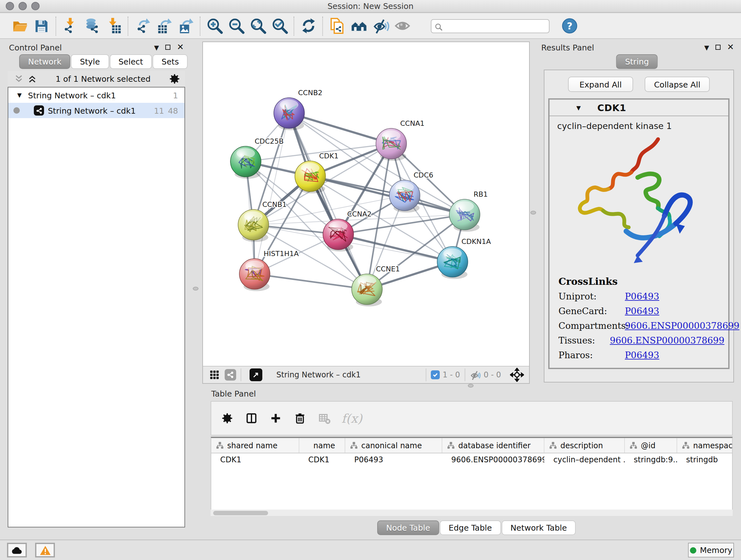 Image resolution: width=741 pixels, height=560 pixels. Describe the element at coordinates (468, 211) in the screenshot. I see `network-node-RB1: RB1` at that location.